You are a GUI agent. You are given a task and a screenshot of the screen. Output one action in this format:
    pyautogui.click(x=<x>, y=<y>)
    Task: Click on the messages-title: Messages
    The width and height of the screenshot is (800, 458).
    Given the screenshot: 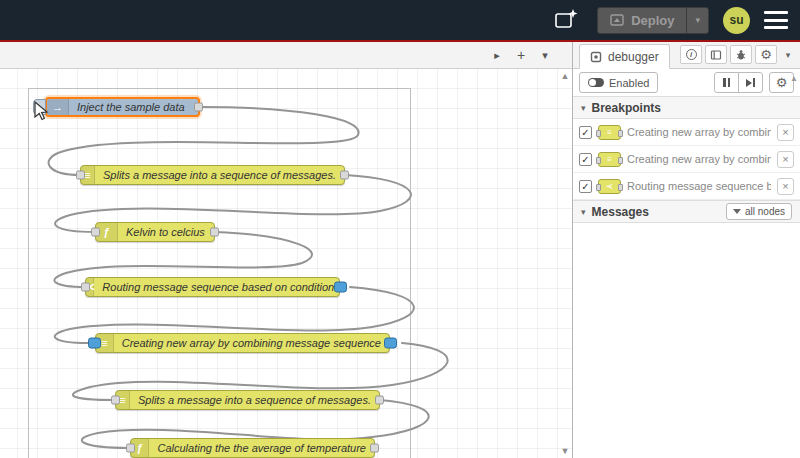 What is the action you would take?
    pyautogui.click(x=620, y=212)
    